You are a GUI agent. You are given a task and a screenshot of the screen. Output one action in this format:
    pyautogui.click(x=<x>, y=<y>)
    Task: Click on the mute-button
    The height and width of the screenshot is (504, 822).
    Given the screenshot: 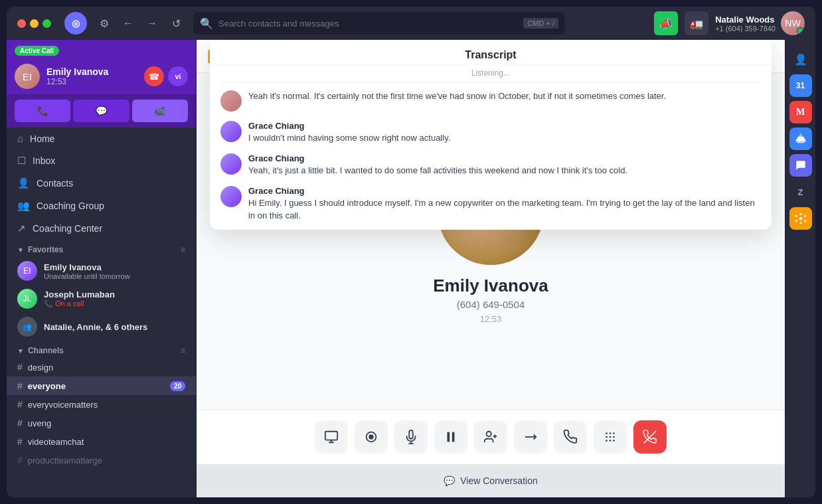 What is the action you would take?
    pyautogui.click(x=411, y=437)
    